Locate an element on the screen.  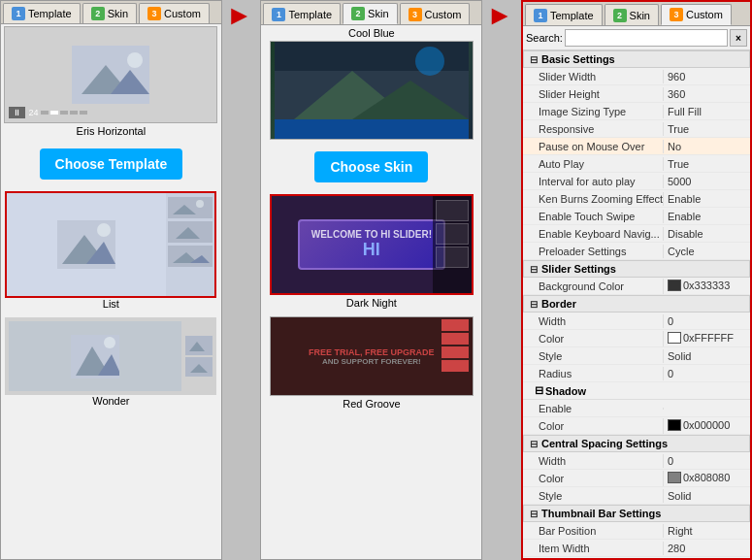
prop-cs-width: Width 0 is located at coordinates (637, 461).